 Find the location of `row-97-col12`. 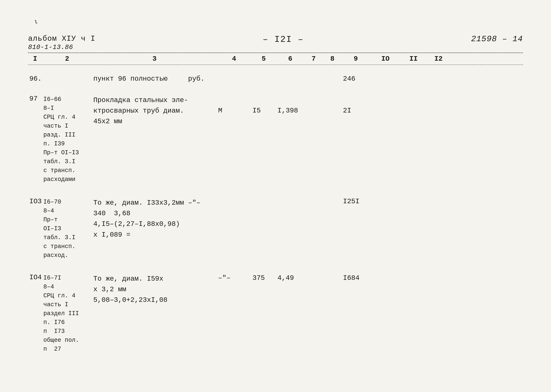

row-97-col12 is located at coordinates (438, 95).